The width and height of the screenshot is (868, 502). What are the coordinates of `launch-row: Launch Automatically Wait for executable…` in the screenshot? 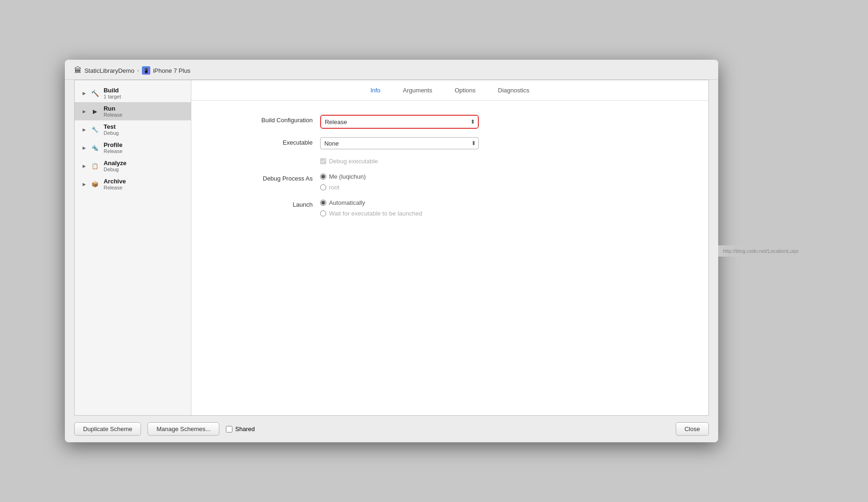 It's located at (450, 208).